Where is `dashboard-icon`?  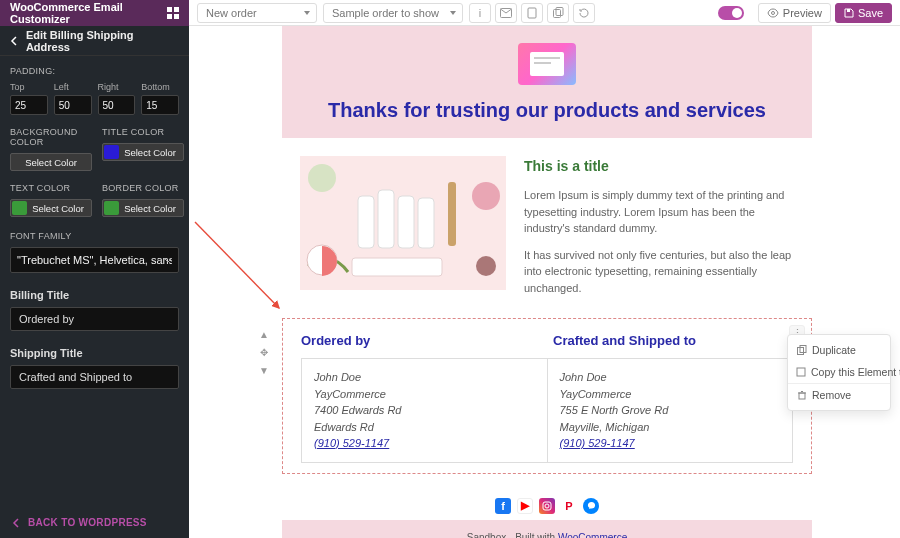
dashboard-icon is located at coordinates (173, 13).